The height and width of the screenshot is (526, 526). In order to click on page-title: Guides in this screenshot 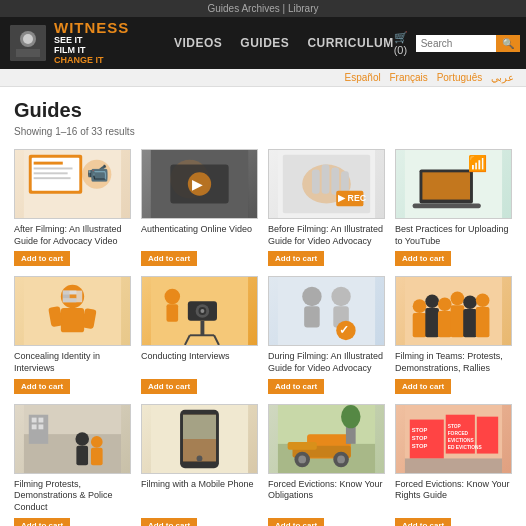, I will do `click(263, 110)`.